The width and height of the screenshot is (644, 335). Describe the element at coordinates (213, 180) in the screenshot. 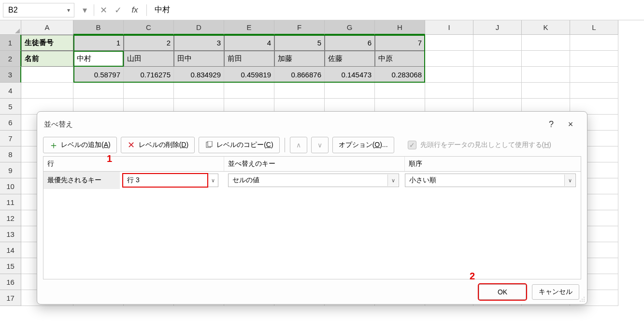

I see `chevron-down-icon: ∨` at that location.